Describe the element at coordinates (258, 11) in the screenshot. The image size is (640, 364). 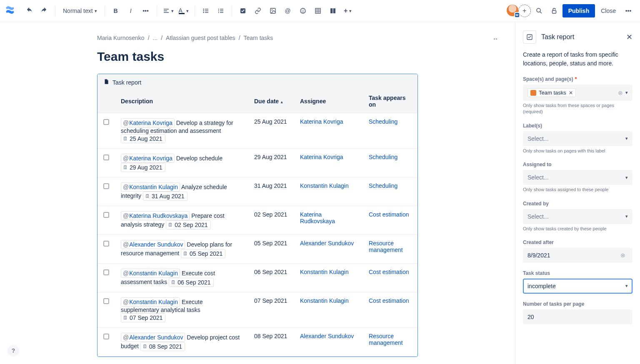
I see `link-button` at that location.